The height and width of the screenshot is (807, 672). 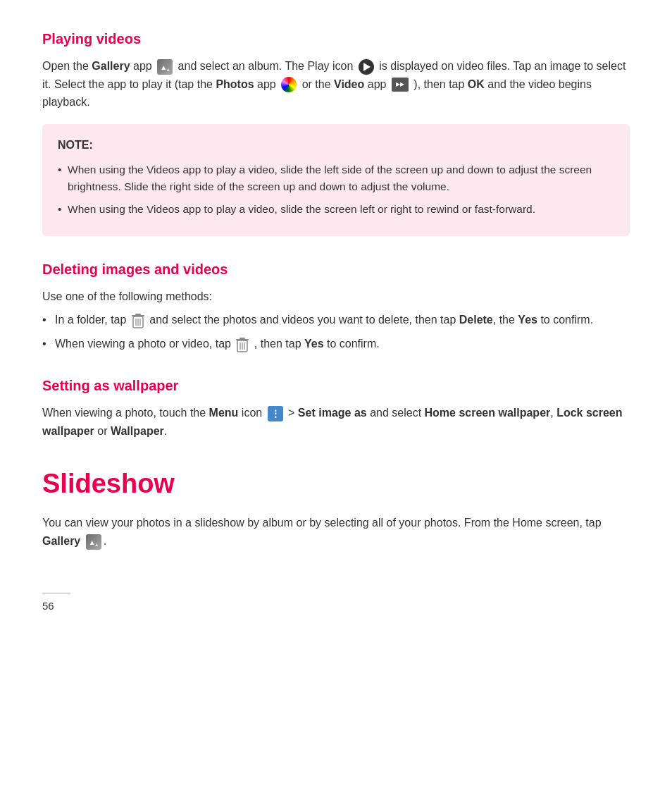 What do you see at coordinates (336, 320) in the screenshot?
I see `deleting-item-1: In a folder, tap and select the photos a…` at bounding box center [336, 320].